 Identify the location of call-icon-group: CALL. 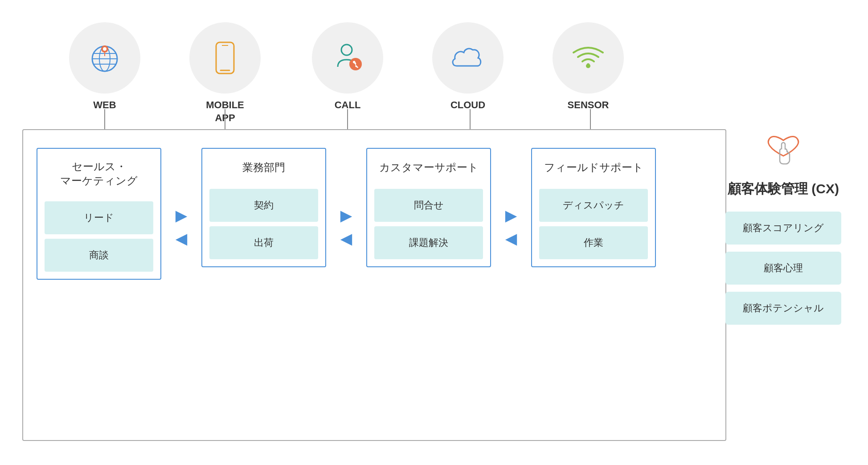
(348, 67).